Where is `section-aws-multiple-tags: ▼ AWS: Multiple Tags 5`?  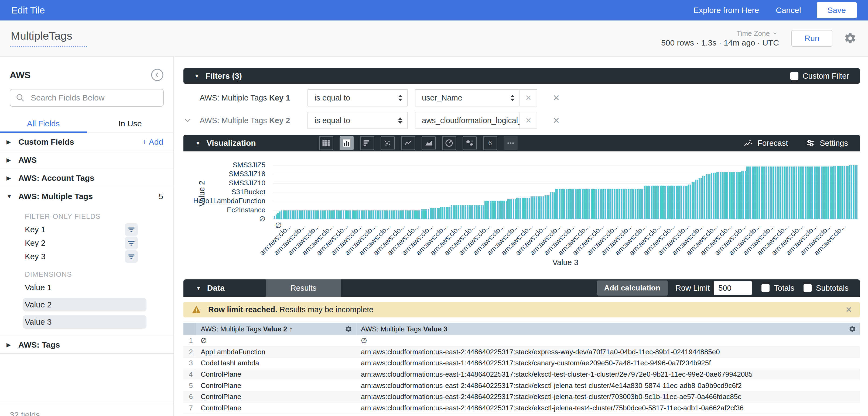 section-aws-multiple-tags: ▼ AWS: Multiple Tags 5 is located at coordinates (87, 196).